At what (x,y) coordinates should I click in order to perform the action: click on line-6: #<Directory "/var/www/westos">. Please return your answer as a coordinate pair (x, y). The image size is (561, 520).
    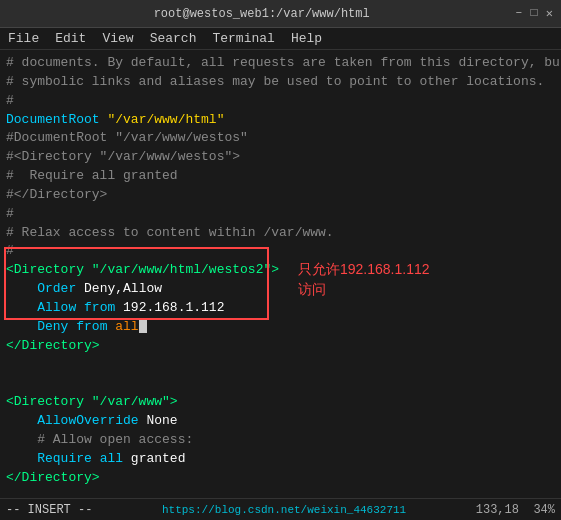
    Looking at the image, I should click on (280, 158).